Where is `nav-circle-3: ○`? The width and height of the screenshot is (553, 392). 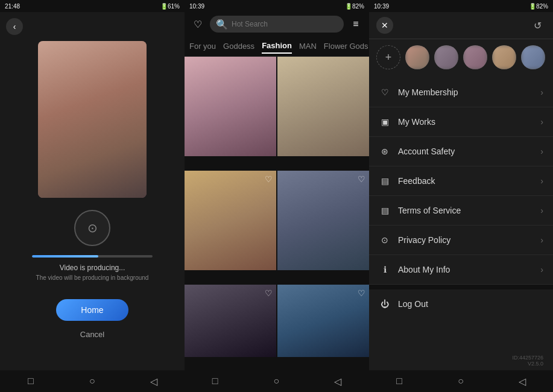 nav-circle-3: ○ is located at coordinates (461, 381).